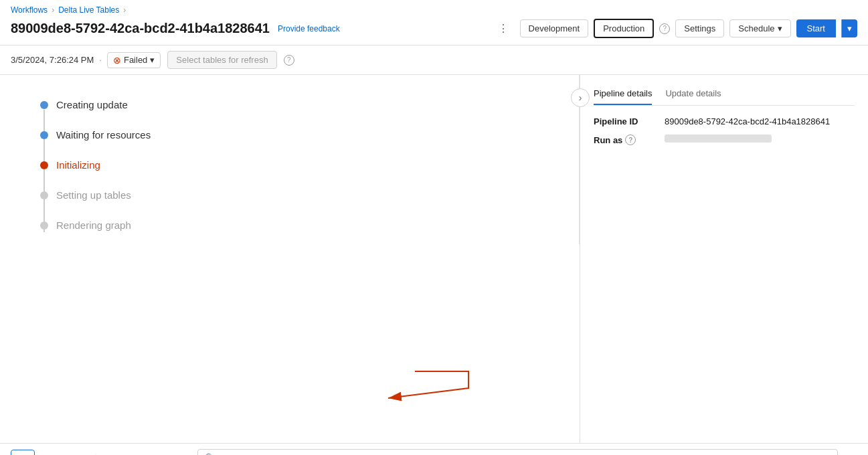 Image resolution: width=868 pixels, height=455 pixels. Describe the element at coordinates (630, 140) in the screenshot. I see `run-as-info-icon: ?` at that location.